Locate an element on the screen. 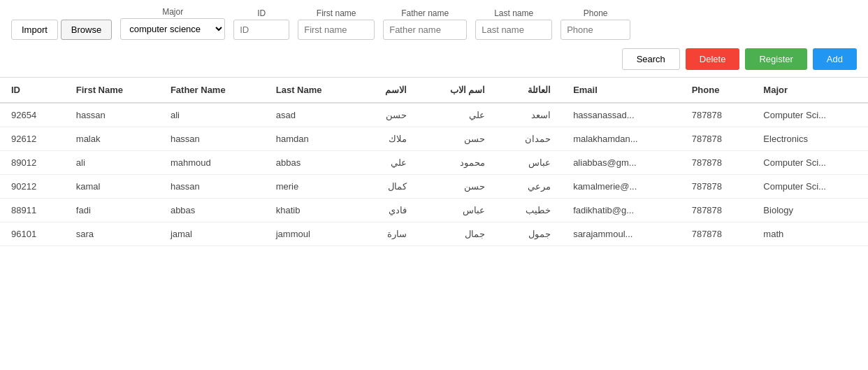  cell-arabic-family: مرعي is located at coordinates (529, 187).